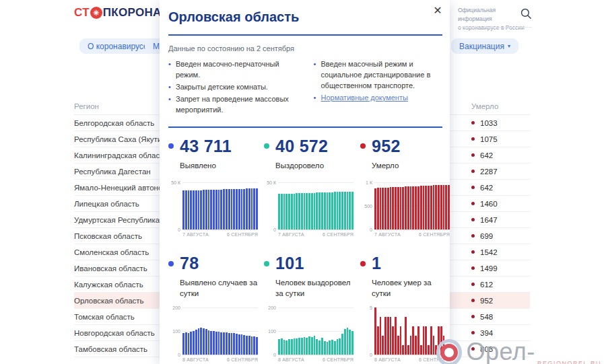  What do you see at coordinates (407, 166) in the screenshot?
I see `deaths-total-label: Умерло` at bounding box center [407, 166].